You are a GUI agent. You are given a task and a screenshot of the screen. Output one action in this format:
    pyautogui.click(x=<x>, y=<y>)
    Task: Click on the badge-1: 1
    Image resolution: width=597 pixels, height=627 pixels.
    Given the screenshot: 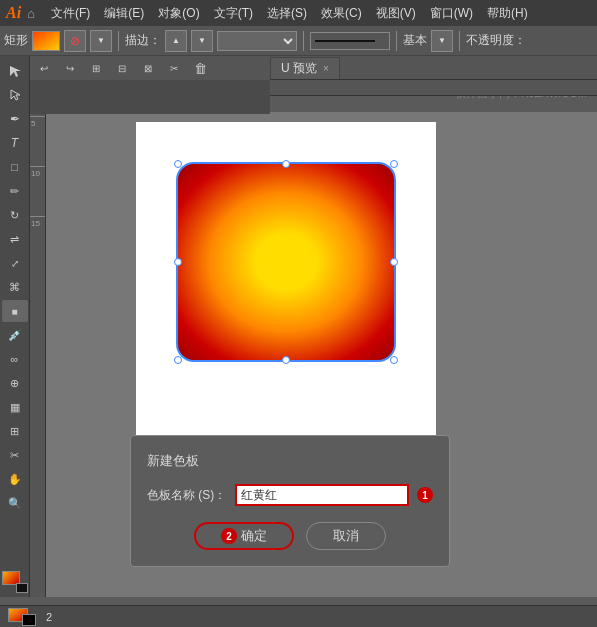 What is the action you would take?
    pyautogui.click(x=425, y=495)
    